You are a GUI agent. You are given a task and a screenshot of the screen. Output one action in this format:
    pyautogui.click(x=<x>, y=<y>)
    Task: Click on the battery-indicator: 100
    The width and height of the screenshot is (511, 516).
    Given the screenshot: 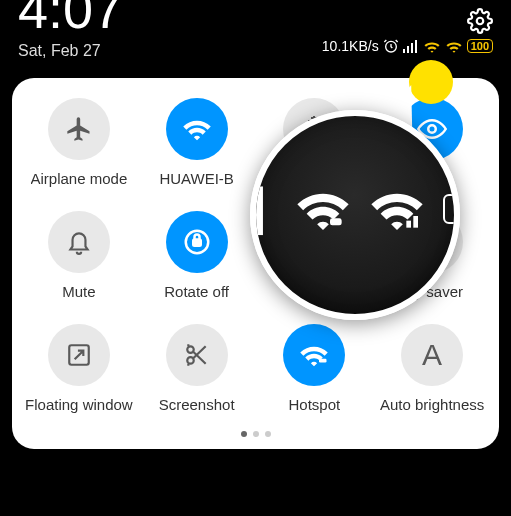 What is the action you would take?
    pyautogui.click(x=480, y=46)
    